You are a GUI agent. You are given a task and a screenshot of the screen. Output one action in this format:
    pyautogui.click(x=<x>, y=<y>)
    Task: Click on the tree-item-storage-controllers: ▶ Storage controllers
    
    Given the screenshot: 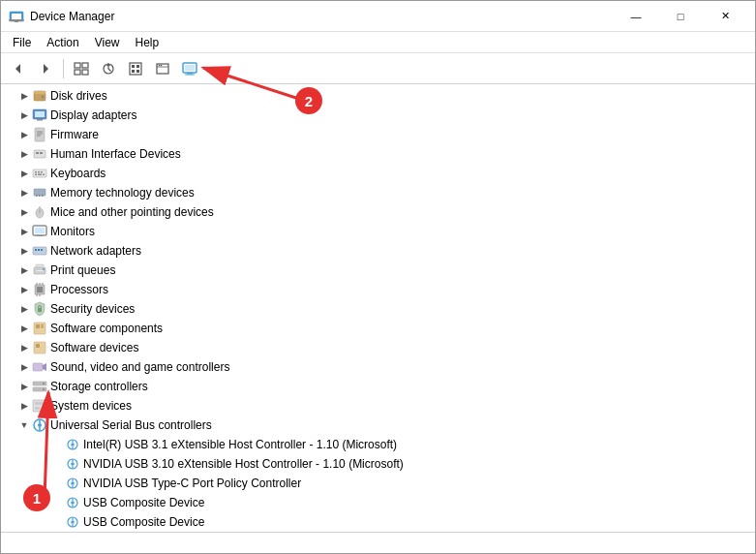 What is the action you would take?
    pyautogui.click(x=378, y=386)
    